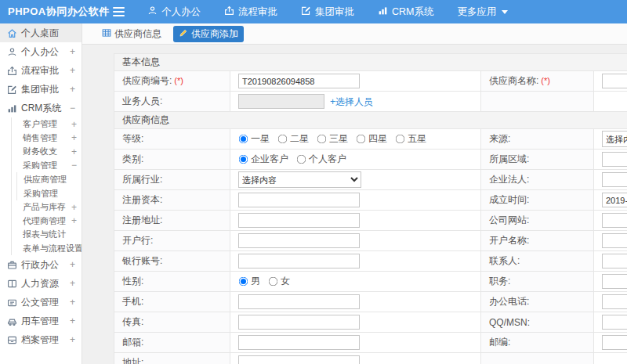  I want to click on briefcase-icon, so click(12, 265).